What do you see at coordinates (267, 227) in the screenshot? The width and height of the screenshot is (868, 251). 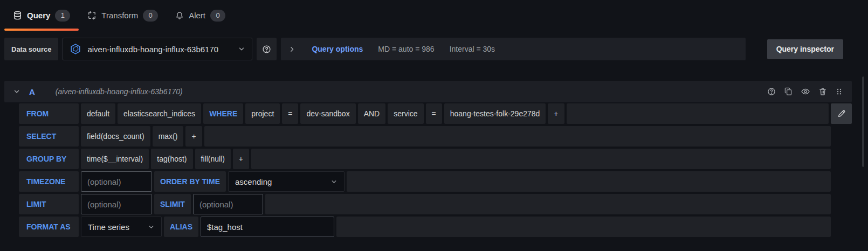 I see `alias-input` at bounding box center [267, 227].